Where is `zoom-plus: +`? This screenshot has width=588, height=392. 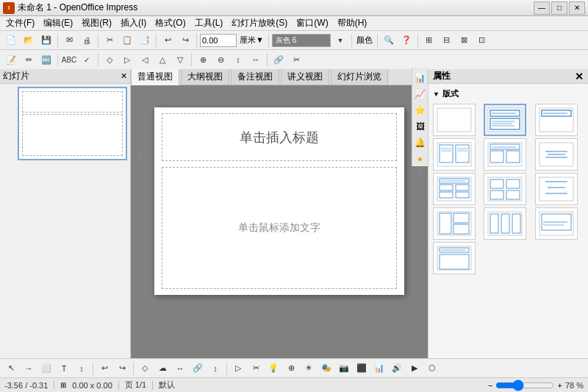
zoom-plus: + is located at coordinates (559, 385).